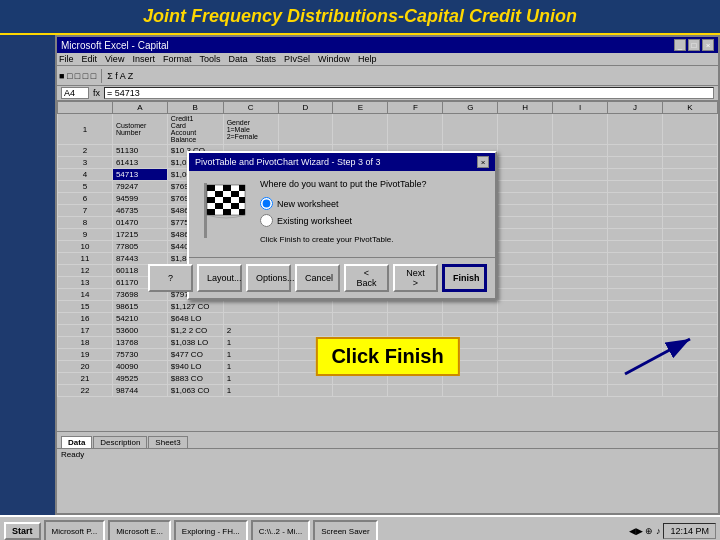 The height and width of the screenshot is (540, 720). What do you see at coordinates (360, 16) in the screenshot?
I see `title-text: Joint Frequency Distributions-Capital Cr…` at bounding box center [360, 16].